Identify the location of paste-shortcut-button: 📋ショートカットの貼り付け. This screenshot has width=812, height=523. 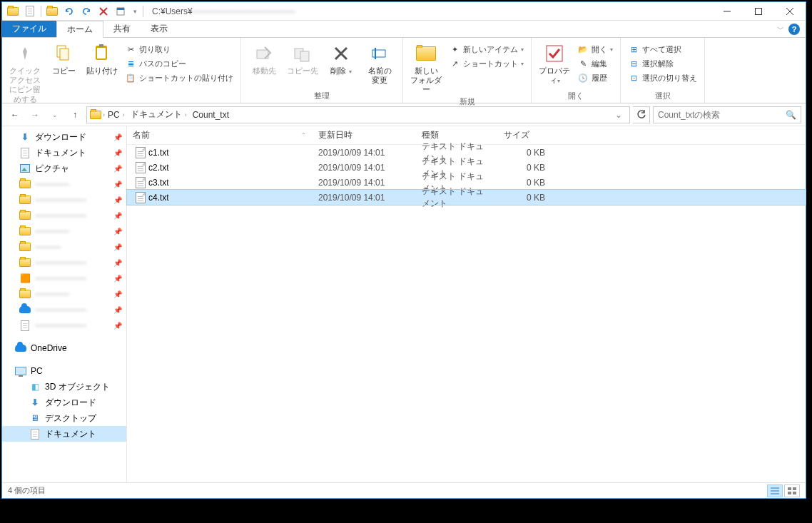
(179, 78).